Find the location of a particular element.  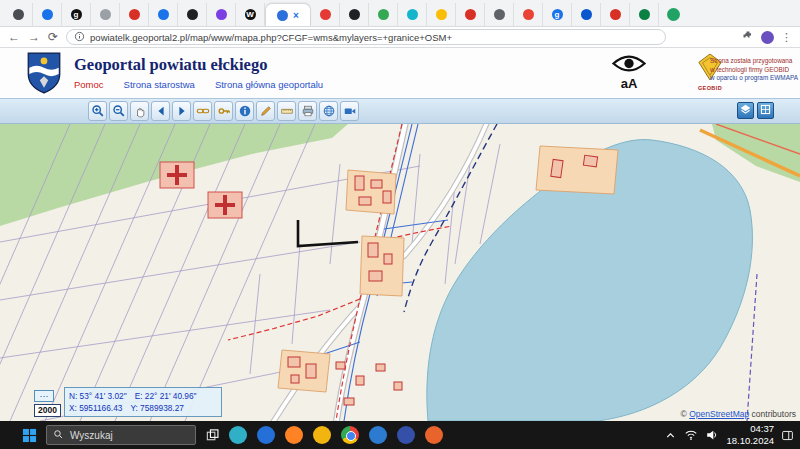

geobid-note: Strona została przygotowana w technologi… is located at coordinates (754, 70).